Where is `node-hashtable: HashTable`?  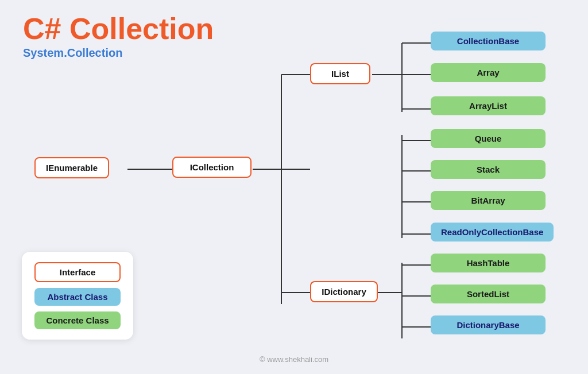
node-hashtable: HashTable is located at coordinates (488, 263).